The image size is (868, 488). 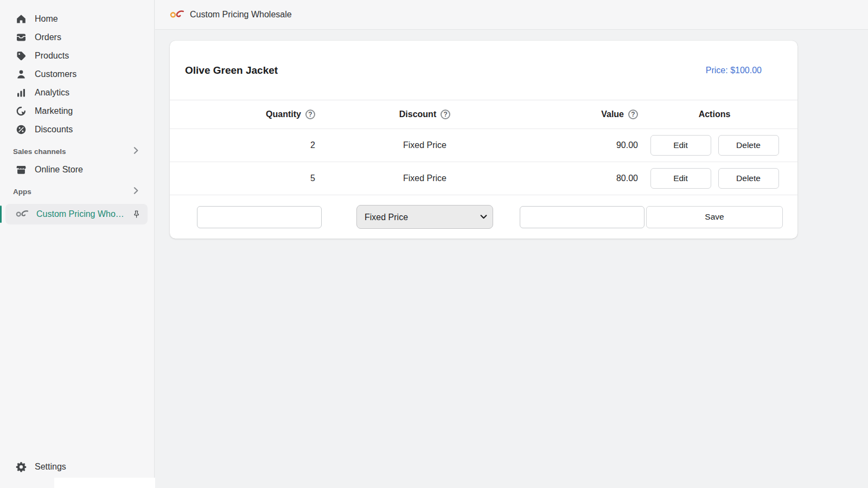 What do you see at coordinates (425, 114) in the screenshot?
I see `column-header-discount: Discount ?` at bounding box center [425, 114].